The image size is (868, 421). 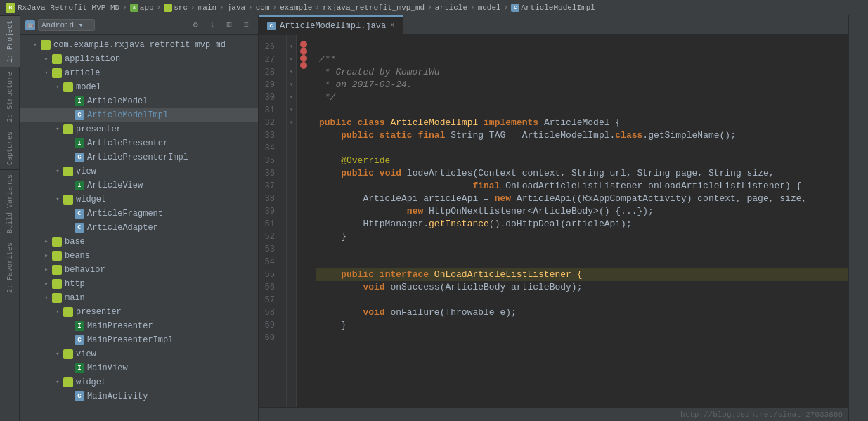 I want to click on tree-item-MainPresenterImpl: CMainPresenterImpl, so click(x=139, y=340).